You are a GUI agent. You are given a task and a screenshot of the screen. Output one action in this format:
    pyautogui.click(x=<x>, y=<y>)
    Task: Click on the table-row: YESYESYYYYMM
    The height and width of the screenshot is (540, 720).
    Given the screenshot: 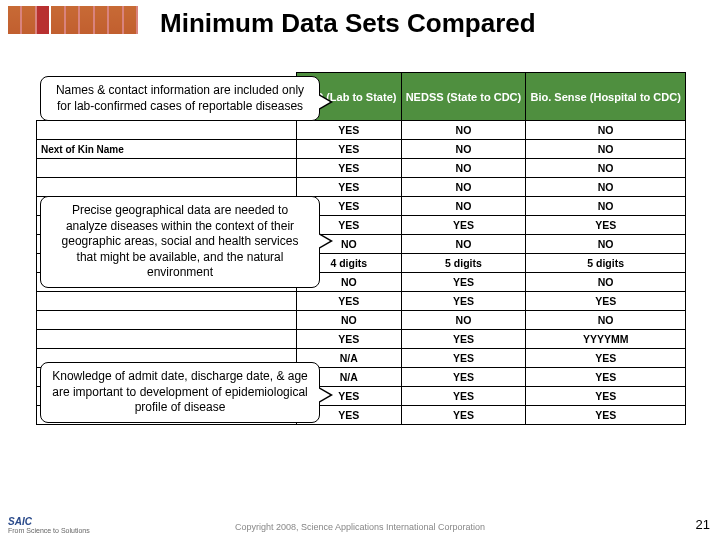 What is the action you would take?
    pyautogui.click(x=362, y=340)
    